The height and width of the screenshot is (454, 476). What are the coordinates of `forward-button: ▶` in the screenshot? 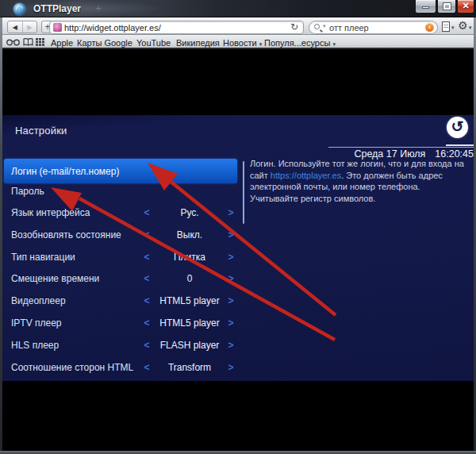 It's located at (30, 27).